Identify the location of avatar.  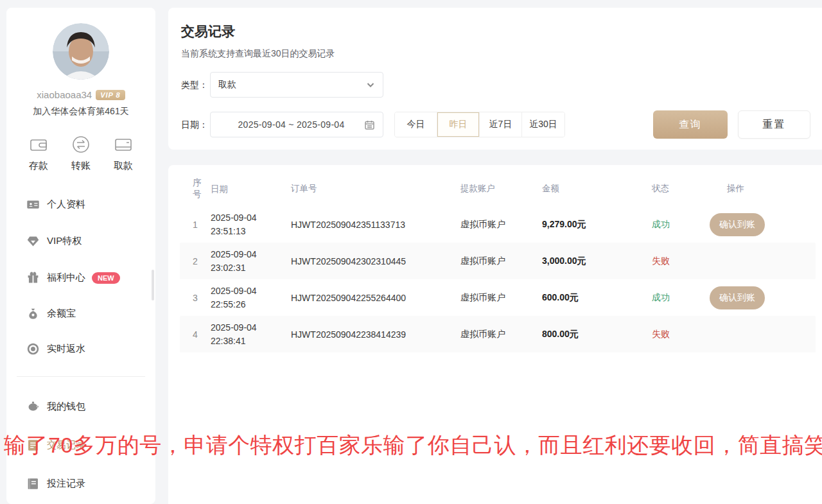
(81, 51).